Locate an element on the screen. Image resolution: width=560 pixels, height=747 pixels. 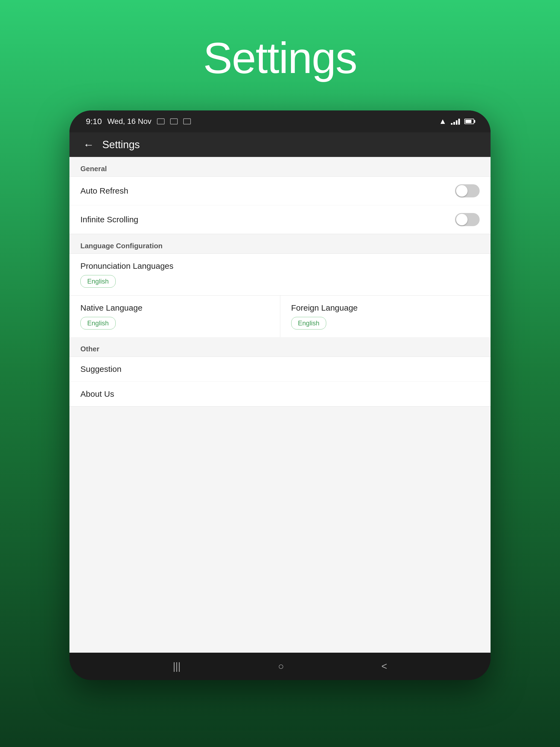
nav-back-icon: < is located at coordinates (384, 666).